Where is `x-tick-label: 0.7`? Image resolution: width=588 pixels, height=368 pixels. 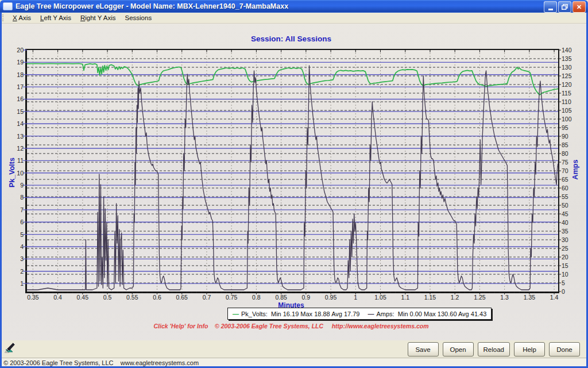 x-tick-label: 0.7 is located at coordinates (207, 297).